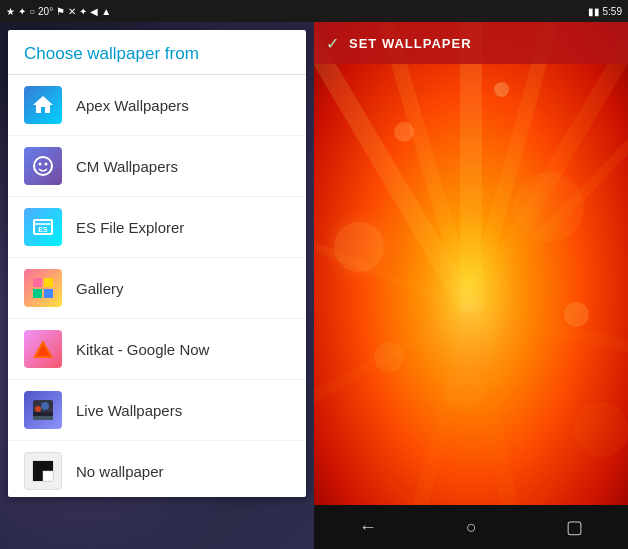  Describe the element at coordinates (157, 228) in the screenshot. I see `list-item: ES ES File Explorer` at that location.